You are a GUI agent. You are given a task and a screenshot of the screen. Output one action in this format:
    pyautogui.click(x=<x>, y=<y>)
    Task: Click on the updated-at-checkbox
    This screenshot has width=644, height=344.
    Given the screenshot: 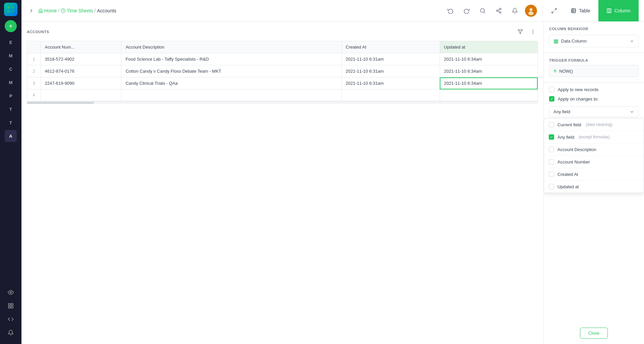 What is the action you would take?
    pyautogui.click(x=551, y=187)
    